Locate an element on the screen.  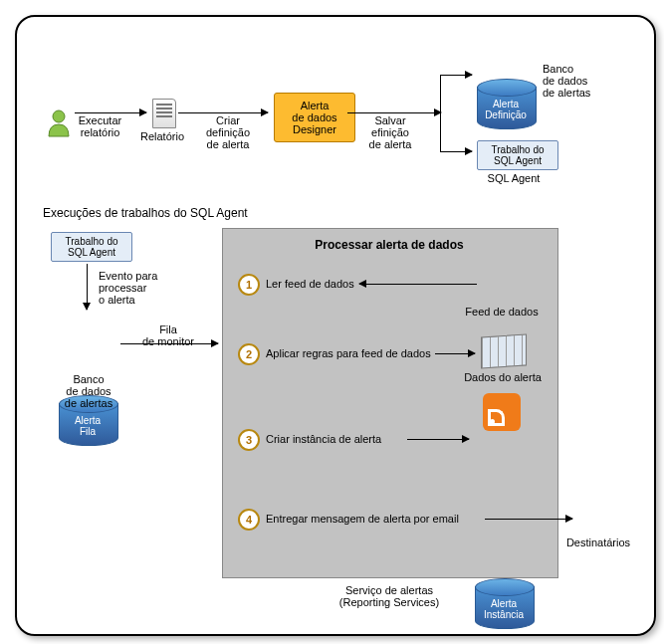
db-def-label: Alerta Definição is located at coordinates (506, 109).